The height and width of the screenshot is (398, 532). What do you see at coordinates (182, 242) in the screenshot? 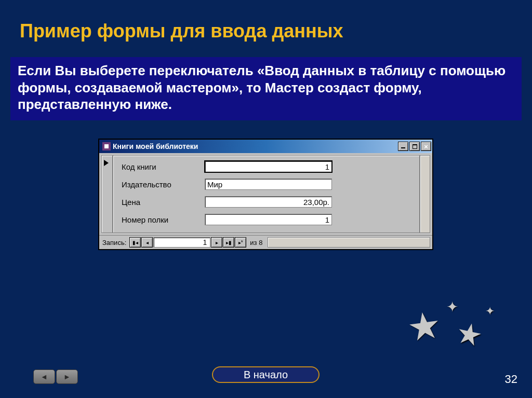
I see `record-number-input: 1` at bounding box center [182, 242].